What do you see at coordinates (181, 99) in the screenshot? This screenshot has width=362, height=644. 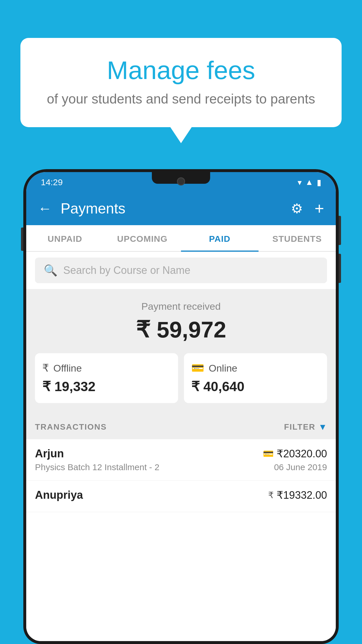 I see `bubble-subtitle: of your students and send receipts to pa…` at bounding box center [181, 99].